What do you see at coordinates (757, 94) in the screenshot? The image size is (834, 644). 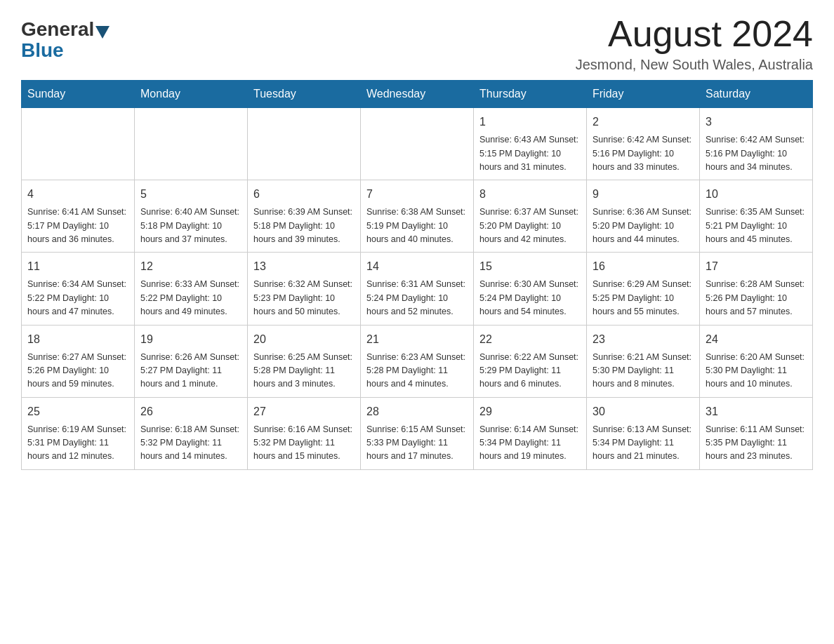 I see `weekday-header-saturday: Saturday` at bounding box center [757, 94].